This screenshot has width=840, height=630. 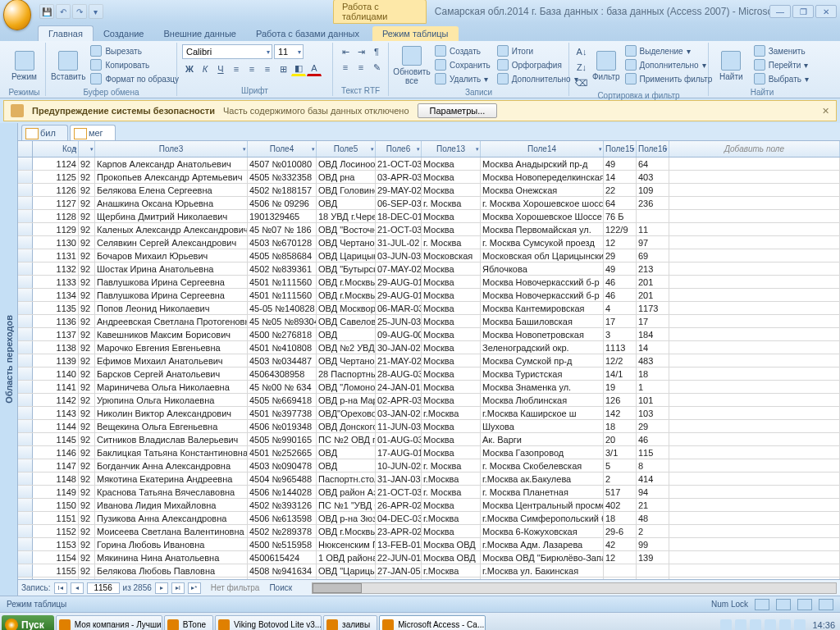 I want to click on security-close-icon: ✕, so click(x=825, y=112).